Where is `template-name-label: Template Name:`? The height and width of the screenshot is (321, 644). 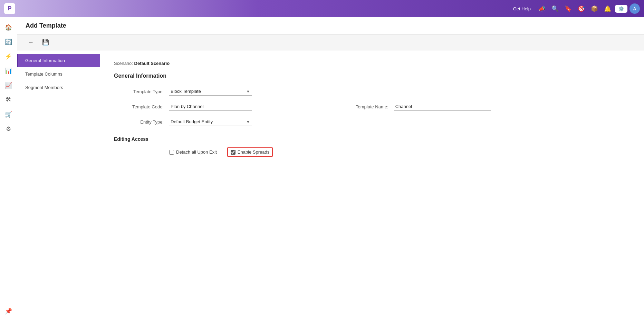 template-name-label: Template Name: is located at coordinates (372, 107).